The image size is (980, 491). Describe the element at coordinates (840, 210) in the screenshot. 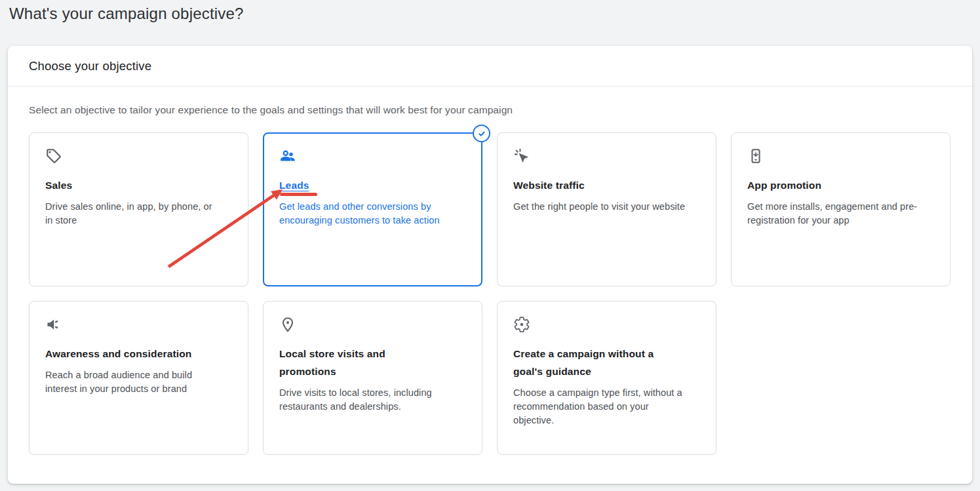

I see `objective-card-app-promotion: App promotion Get more installs, engagem…` at that location.